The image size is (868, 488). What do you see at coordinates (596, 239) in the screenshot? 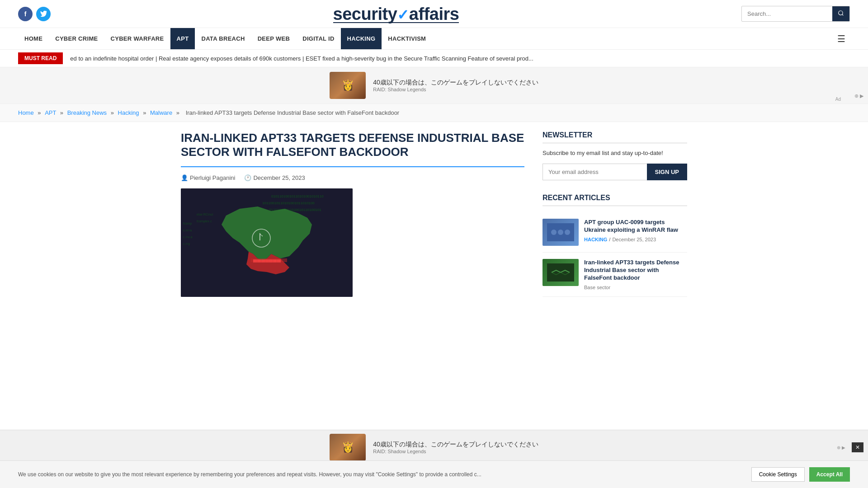
I see `recent-article-cat-1: HACKING` at bounding box center [596, 239].